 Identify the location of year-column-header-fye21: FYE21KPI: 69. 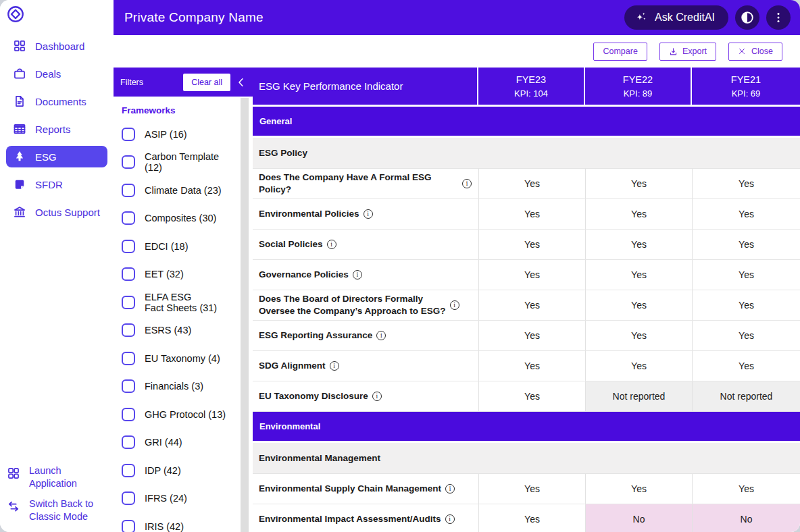
(746, 86).